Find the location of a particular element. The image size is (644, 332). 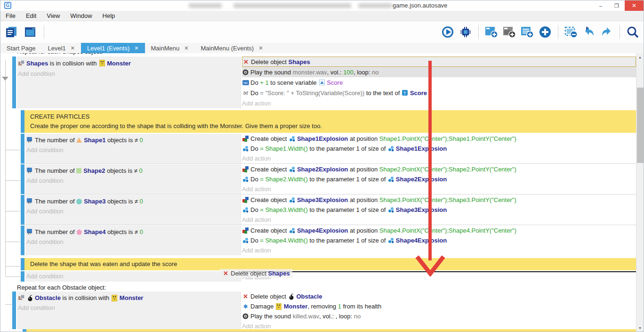

condition-row: x?The number of Shape2 objects is ≠ 0 is located at coordinates (134, 170).